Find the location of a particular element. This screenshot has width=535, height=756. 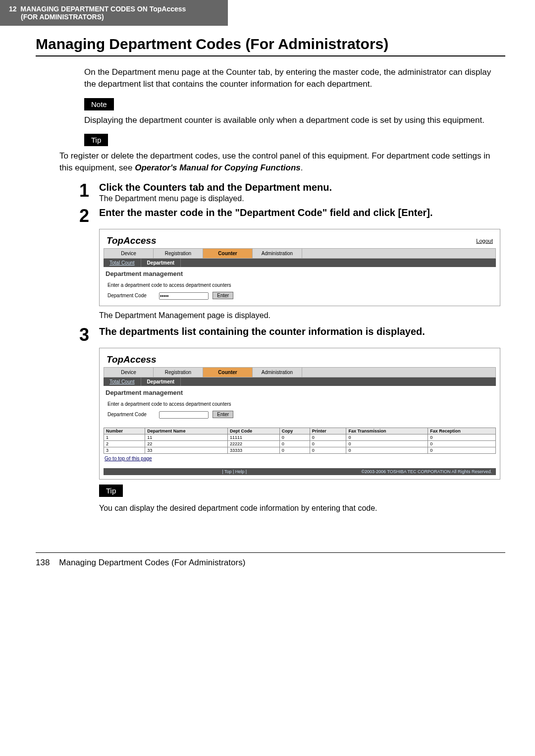

col-copy: Copy is located at coordinates (294, 431).